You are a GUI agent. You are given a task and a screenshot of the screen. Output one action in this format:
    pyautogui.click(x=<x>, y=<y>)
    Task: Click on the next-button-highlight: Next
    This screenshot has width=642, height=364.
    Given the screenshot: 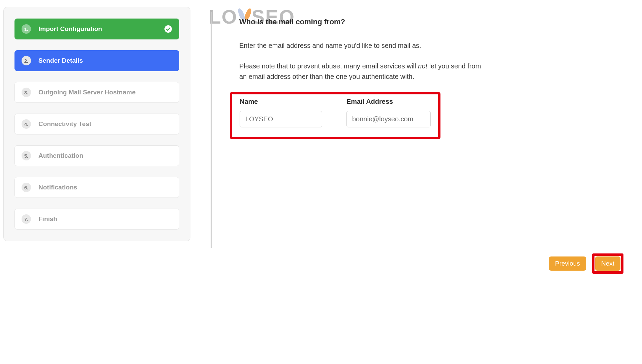 What is the action you would take?
    pyautogui.click(x=608, y=264)
    